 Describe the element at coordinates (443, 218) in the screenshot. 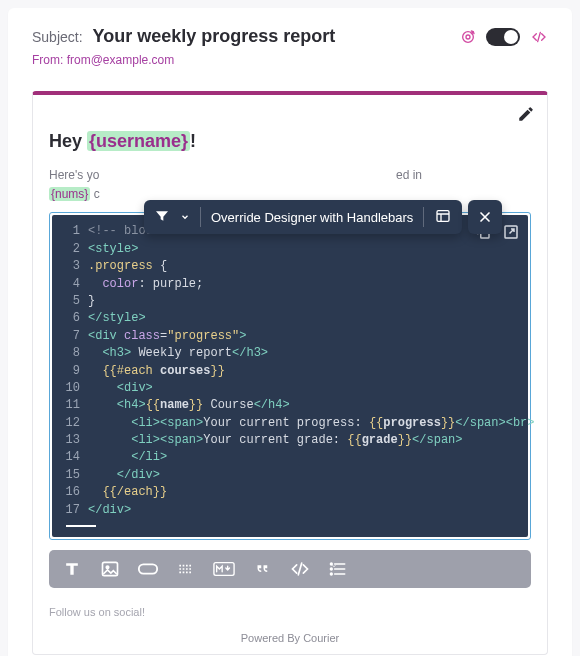

I see `panel-icon` at that location.